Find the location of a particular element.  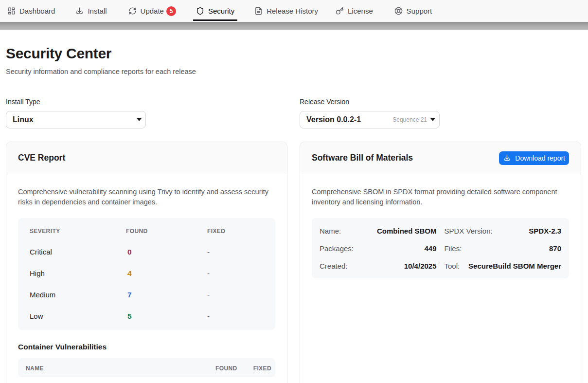

found-cell: 7 is located at coordinates (166, 294).